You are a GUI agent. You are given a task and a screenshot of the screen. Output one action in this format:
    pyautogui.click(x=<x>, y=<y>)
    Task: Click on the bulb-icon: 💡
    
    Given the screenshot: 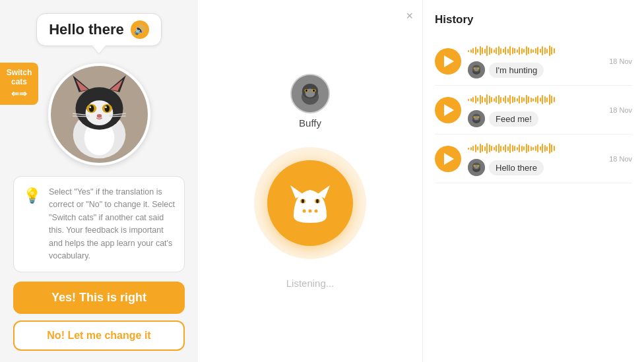 What is the action you would take?
    pyautogui.click(x=32, y=196)
    